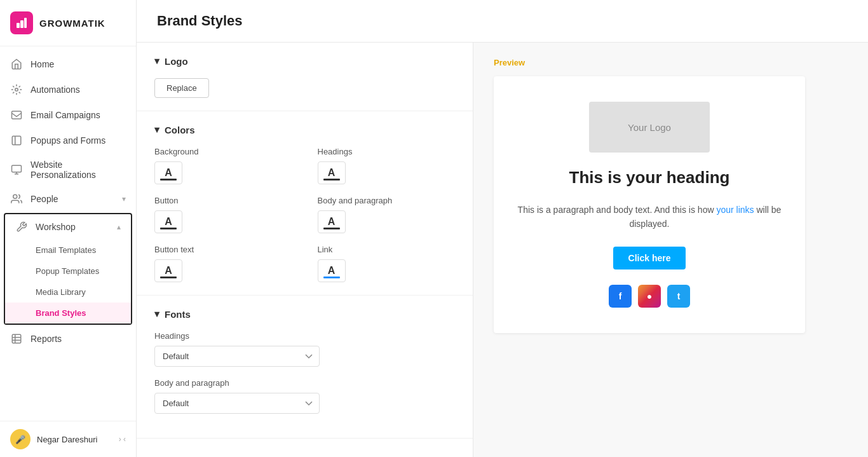 This screenshot has height=457, width=868. I want to click on sidebar-item-popups-forms: Popups and Forms, so click(68, 140).